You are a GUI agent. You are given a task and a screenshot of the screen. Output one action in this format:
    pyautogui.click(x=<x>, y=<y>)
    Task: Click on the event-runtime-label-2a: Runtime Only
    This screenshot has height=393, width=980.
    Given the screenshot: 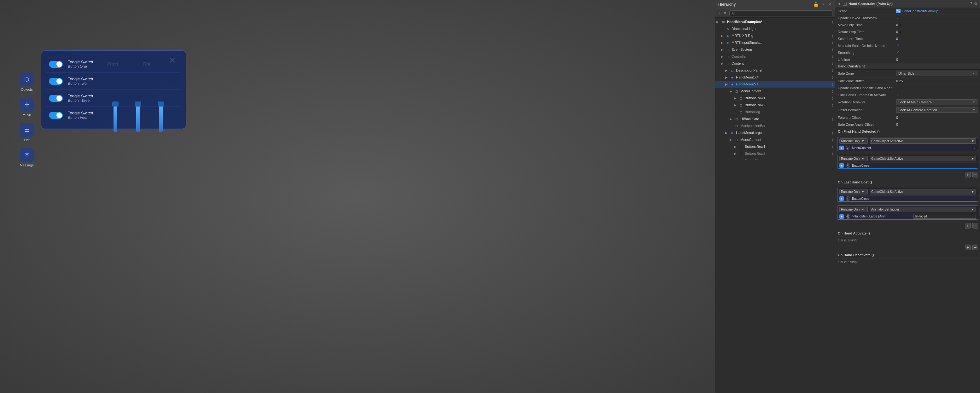 What is the action you would take?
    pyautogui.click(x=851, y=192)
    